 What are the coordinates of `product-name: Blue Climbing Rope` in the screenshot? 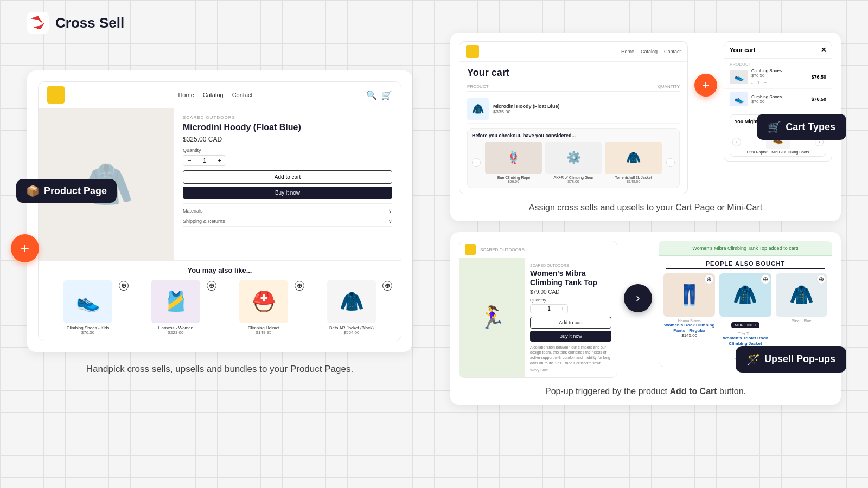 It's located at (513, 178).